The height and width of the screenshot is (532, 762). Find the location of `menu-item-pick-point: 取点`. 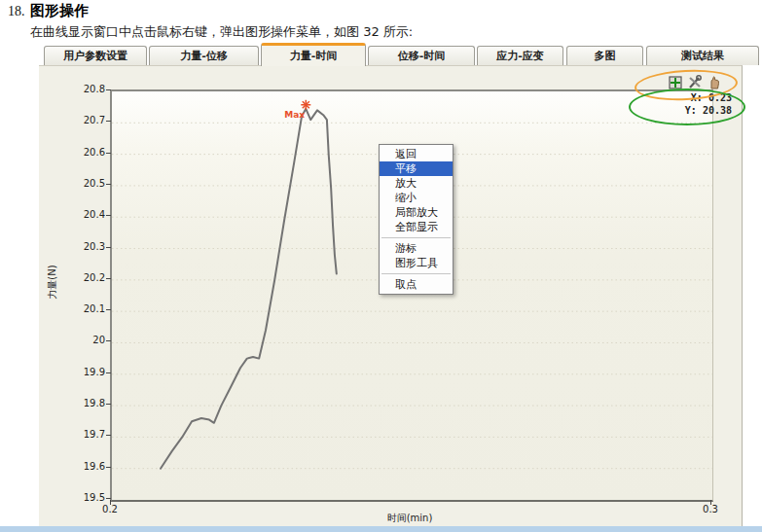

menu-item-pick-point: 取点 is located at coordinates (417, 284).